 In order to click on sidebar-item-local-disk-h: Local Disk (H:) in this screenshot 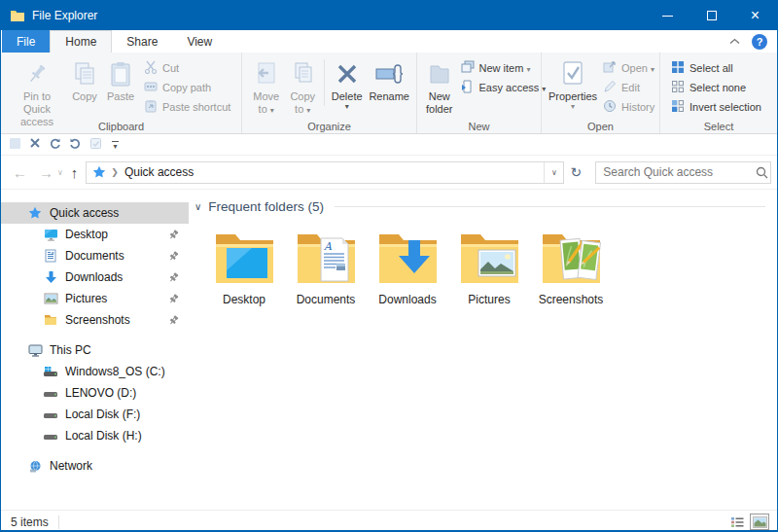, I will do `click(95, 436)`.